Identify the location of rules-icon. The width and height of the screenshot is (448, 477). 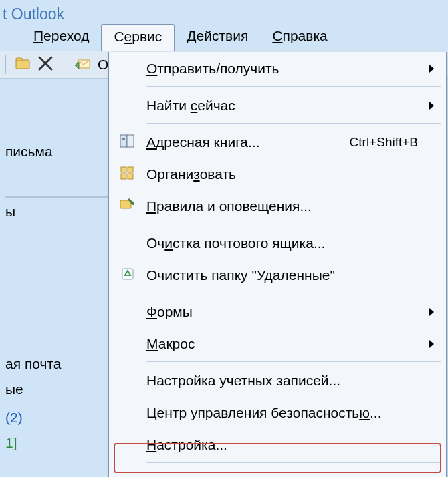
(128, 207).